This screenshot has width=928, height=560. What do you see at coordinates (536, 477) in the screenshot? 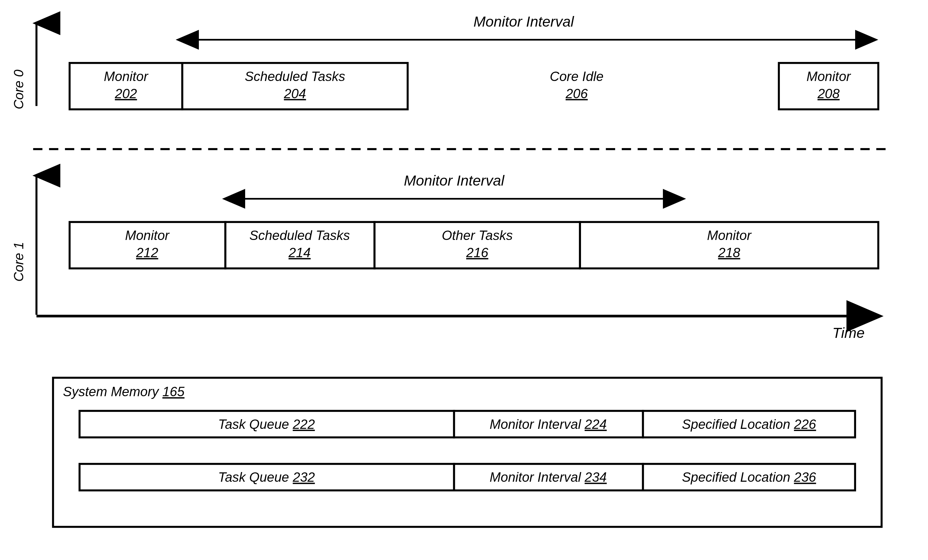
I see `monitor-interval-234-title: Monitor Interval` at bounding box center [536, 477].